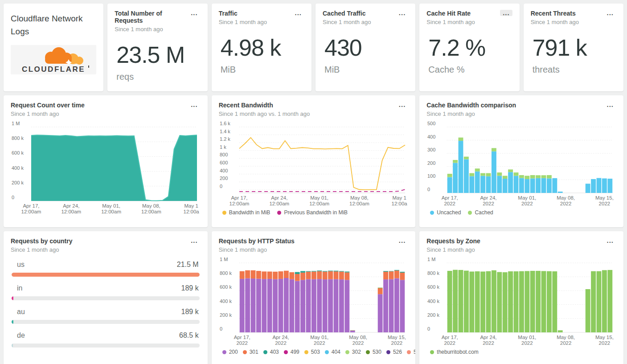  What do you see at coordinates (353, 352) in the screenshot?
I see `legend-item: 302` at bounding box center [353, 352].